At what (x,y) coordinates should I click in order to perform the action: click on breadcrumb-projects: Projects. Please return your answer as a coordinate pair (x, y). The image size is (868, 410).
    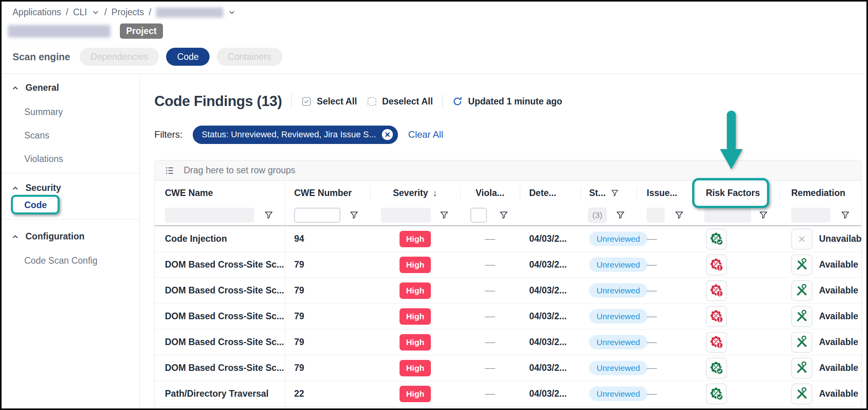
    Looking at the image, I should click on (128, 13).